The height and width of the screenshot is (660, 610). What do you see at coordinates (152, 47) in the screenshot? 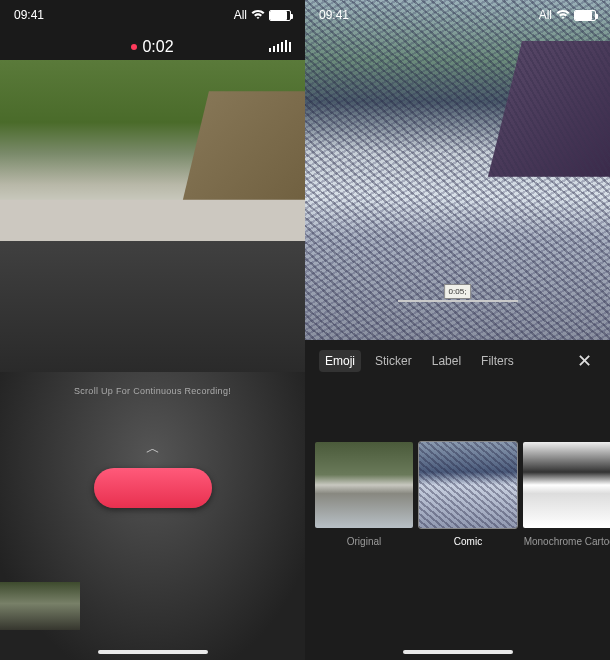
I see `recording-timer-bar: 0:02` at bounding box center [152, 47].